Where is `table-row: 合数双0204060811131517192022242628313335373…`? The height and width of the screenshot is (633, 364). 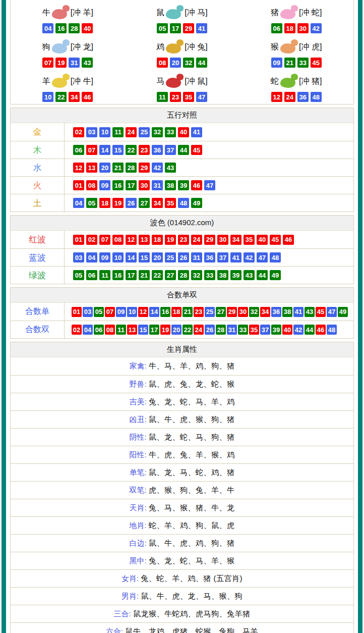
table-row: 合数双0204060811131517192022242628313335373… is located at coordinates (182, 329).